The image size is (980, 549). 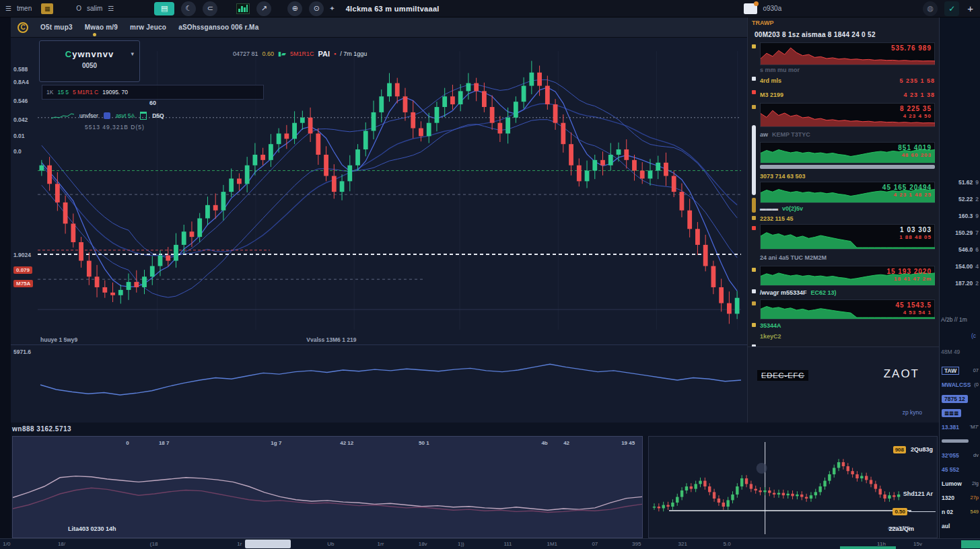 I want to click on row-sparkline: 15 193 202018 41 47 2m, so click(x=847, y=276).